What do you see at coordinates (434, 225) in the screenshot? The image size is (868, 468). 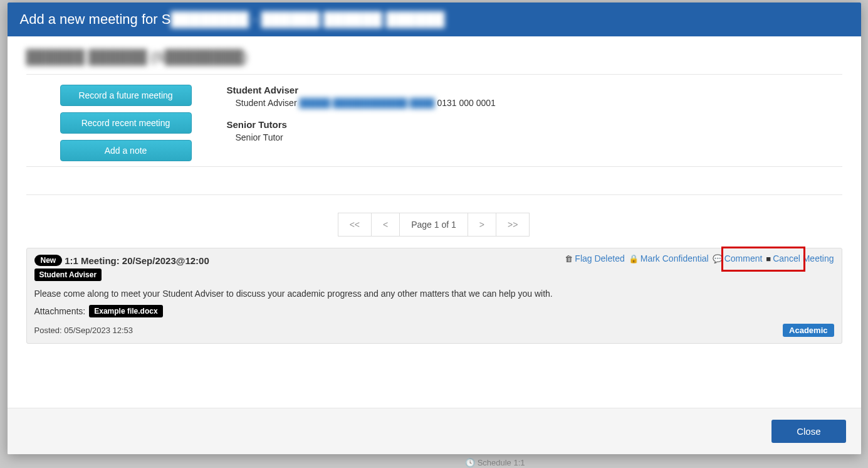 I see `pagination: << < Page 1 of 1 > >>` at bounding box center [434, 225].